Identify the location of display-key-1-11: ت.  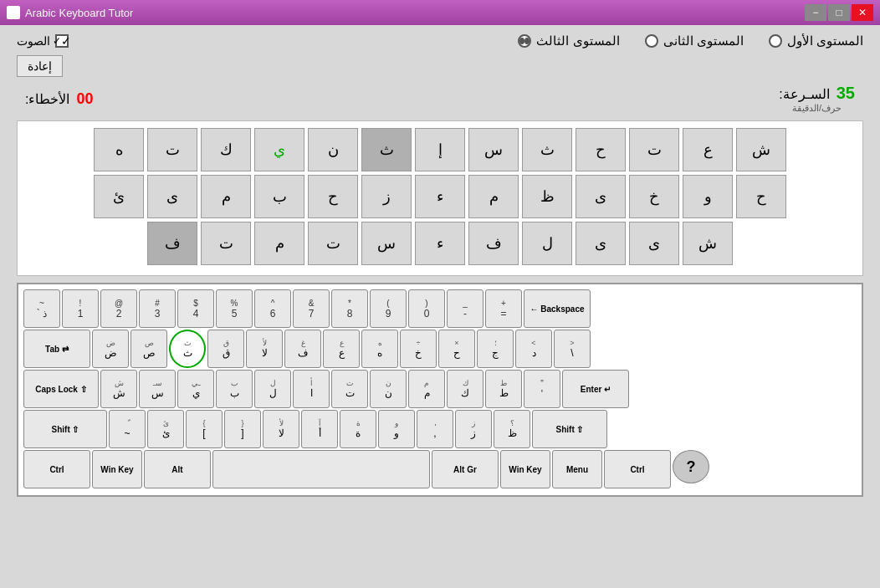
(654, 150).